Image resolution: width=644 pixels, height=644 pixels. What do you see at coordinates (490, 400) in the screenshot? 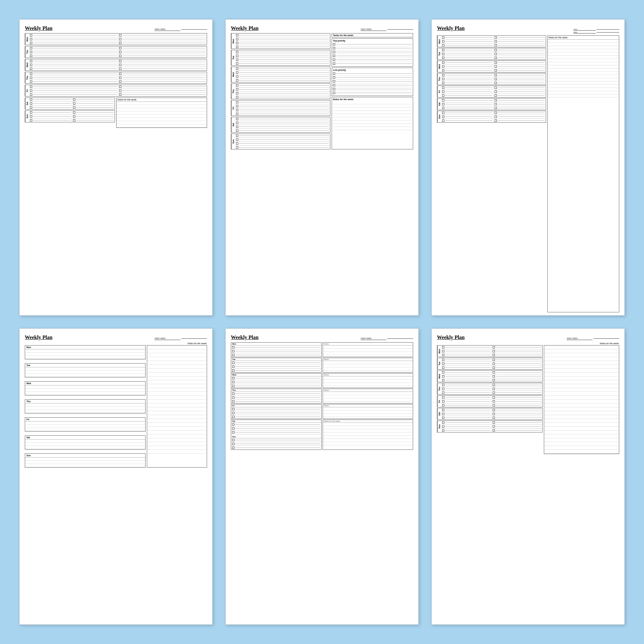
I see `card6-days: Mon Tue` at bounding box center [490, 400].